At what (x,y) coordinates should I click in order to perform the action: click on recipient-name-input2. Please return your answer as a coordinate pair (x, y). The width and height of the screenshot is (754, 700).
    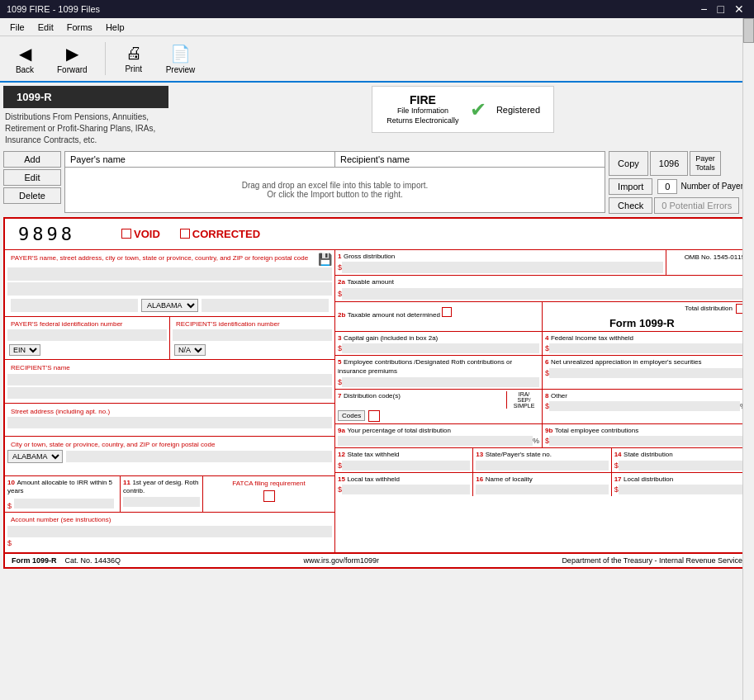
    Looking at the image, I should click on (170, 393).